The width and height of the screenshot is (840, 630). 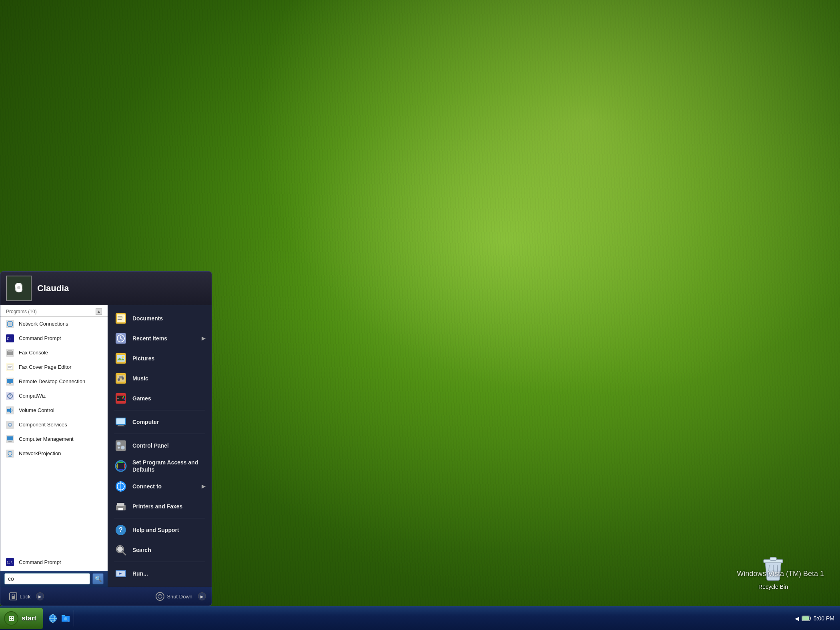 What do you see at coordinates (160, 506) in the screenshot?
I see `right-item-printers-faxes: Printers and Faxes` at bounding box center [160, 506].